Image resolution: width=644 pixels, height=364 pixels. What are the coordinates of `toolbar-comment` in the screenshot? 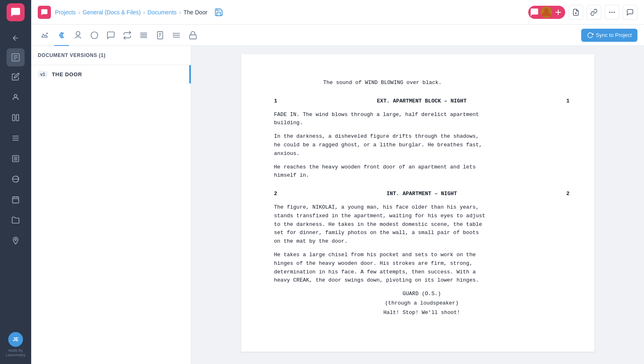 It's located at (111, 35).